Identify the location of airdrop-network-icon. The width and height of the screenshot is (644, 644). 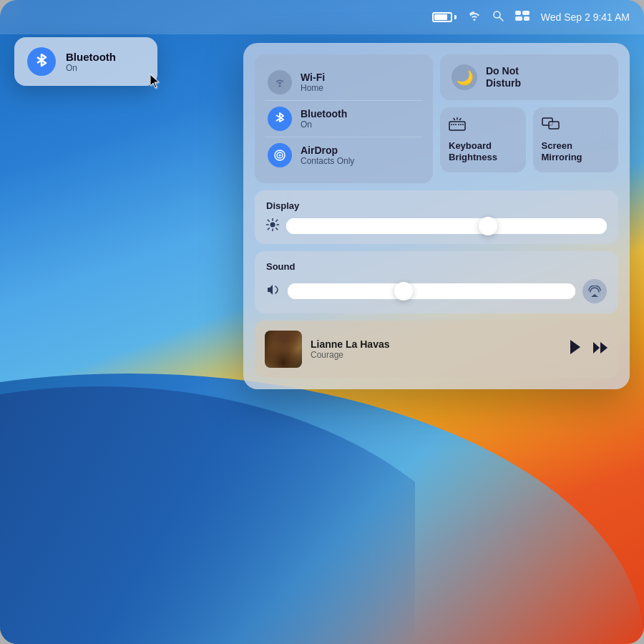
(280, 155).